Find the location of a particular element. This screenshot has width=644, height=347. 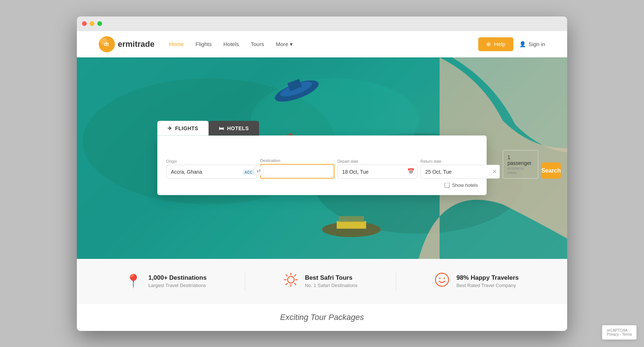

help-button: ⊕ Help is located at coordinates (496, 44).